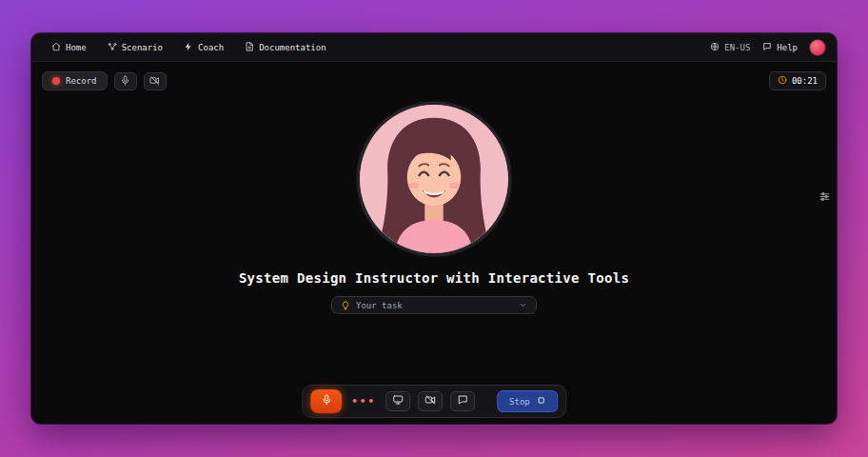 This screenshot has height=457, width=868. Describe the element at coordinates (463, 402) in the screenshot. I see `chat-button` at that location.